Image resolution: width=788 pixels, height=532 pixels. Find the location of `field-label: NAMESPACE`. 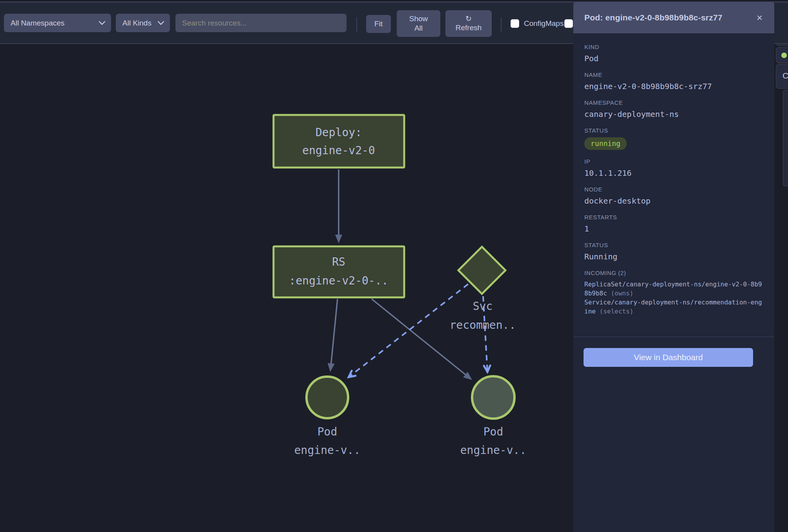

field-label: NAMESPACE is located at coordinates (674, 103).